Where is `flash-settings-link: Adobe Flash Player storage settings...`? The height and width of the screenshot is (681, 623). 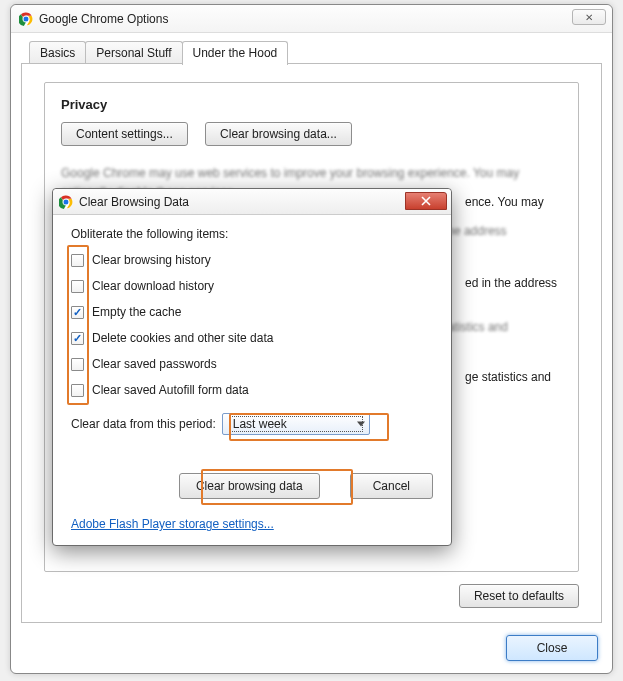
flash-settings-link: Adobe Flash Player storage settings... is located at coordinates (172, 524).